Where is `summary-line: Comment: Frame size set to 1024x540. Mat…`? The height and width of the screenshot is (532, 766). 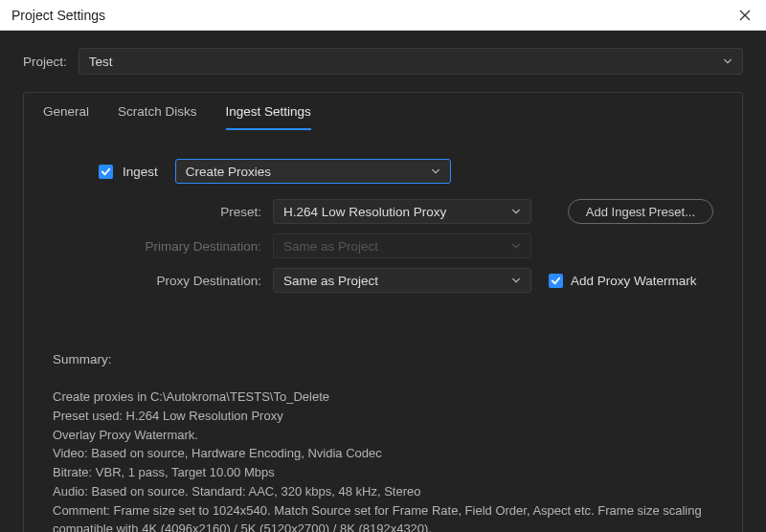 summary-line: Comment: Frame size set to 1024x540. Mat… is located at coordinates (383, 517).